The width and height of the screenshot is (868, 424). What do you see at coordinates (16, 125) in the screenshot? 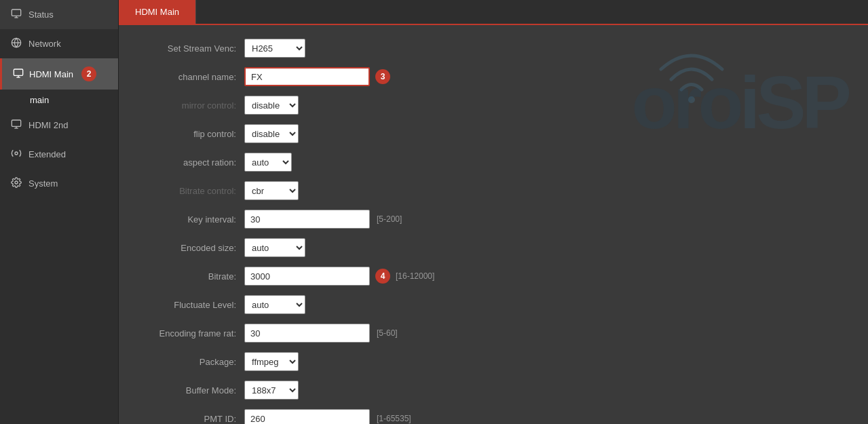
I see `hdmi-2nd-icon` at bounding box center [16, 125].